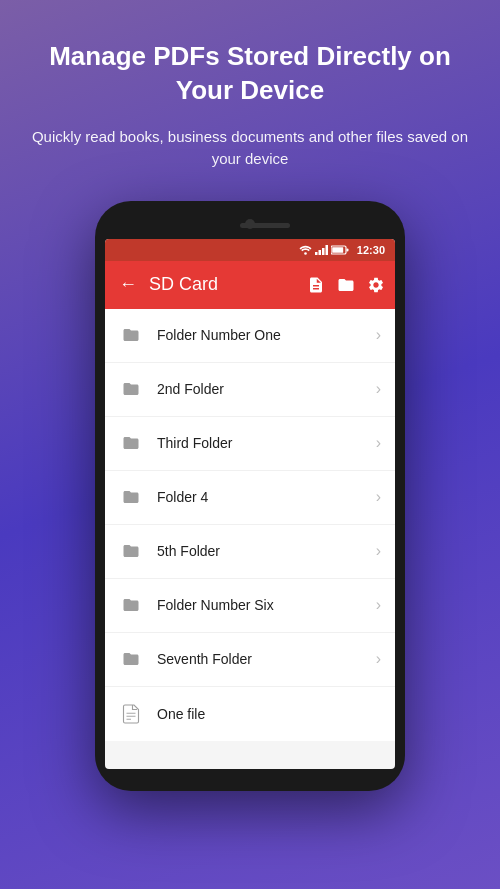 The width and height of the screenshot is (500, 889). What do you see at coordinates (250, 336) in the screenshot?
I see `list-item: Folder Number One›` at bounding box center [250, 336].